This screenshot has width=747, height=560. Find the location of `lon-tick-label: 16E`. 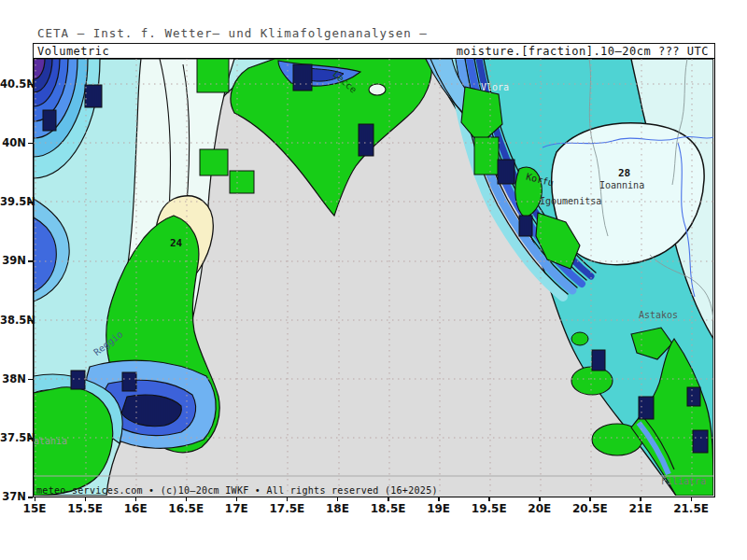

lon-tick-label: 16E is located at coordinates (135, 509).